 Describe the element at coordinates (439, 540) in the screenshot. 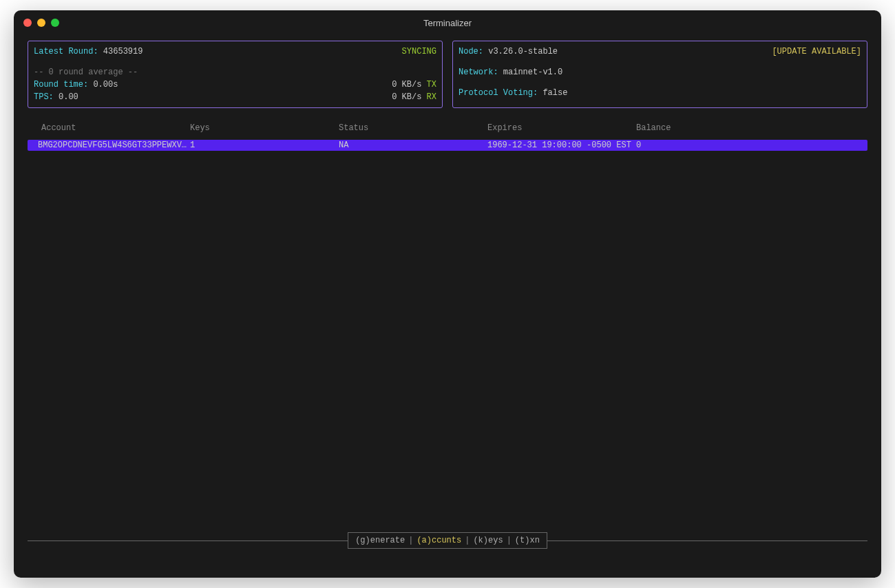

I see `action-accounts: (a)ccunts` at that location.